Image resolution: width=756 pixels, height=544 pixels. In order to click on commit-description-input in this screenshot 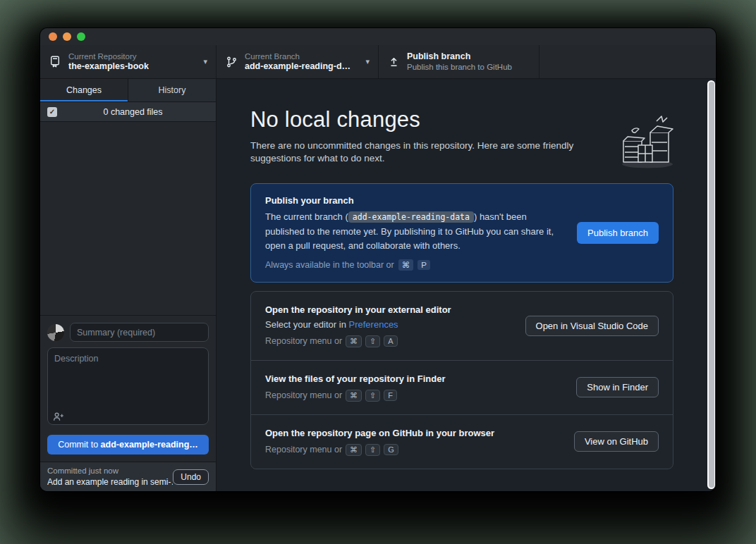, I will do `click(128, 386)`.